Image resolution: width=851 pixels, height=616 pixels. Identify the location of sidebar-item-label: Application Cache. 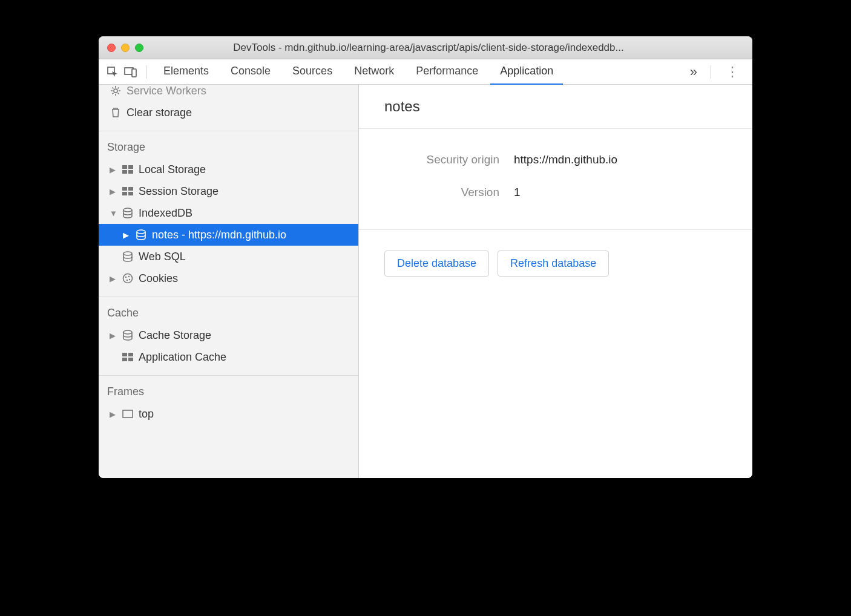
(183, 357).